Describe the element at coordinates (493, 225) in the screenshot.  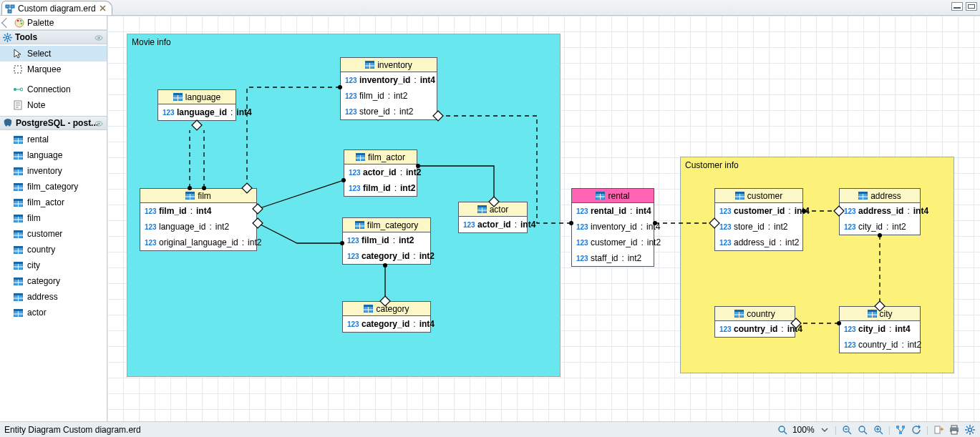
I see `column-row: 123actor_id: int4` at that location.